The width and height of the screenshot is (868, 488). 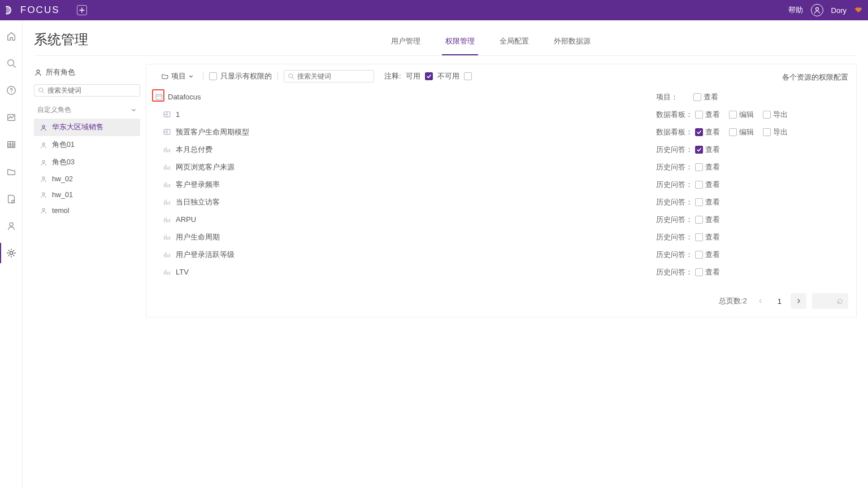 What do you see at coordinates (11, 199) in the screenshot?
I see `rail-data` at bounding box center [11, 199].